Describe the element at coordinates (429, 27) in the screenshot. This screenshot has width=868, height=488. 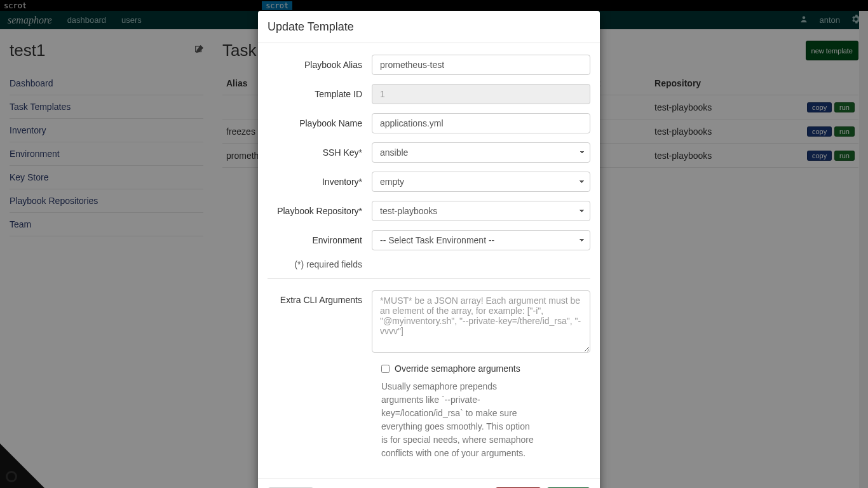
I see `modal-title: Update Template` at that location.